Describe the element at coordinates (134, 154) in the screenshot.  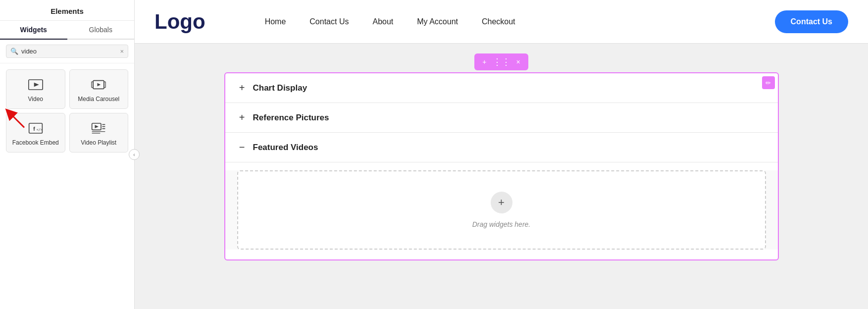
I see `collapse-panel-button: ‹` at that location.